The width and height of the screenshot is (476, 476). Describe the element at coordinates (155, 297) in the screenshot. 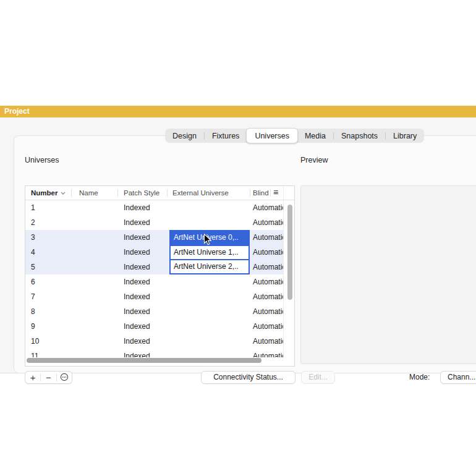

I see `table-row: 7IndexedAutomatic` at that location.